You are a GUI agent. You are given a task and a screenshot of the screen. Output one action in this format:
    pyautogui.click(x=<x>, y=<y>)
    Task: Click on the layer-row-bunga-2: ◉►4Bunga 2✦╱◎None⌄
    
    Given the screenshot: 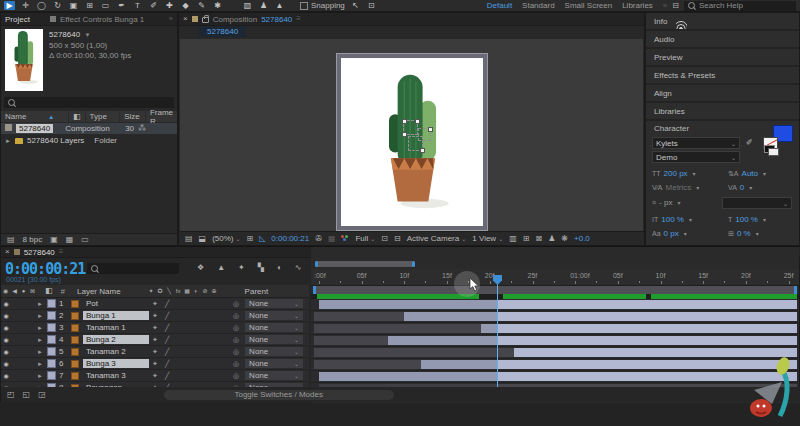 What is the action you would take?
    pyautogui.click(x=155, y=340)
    